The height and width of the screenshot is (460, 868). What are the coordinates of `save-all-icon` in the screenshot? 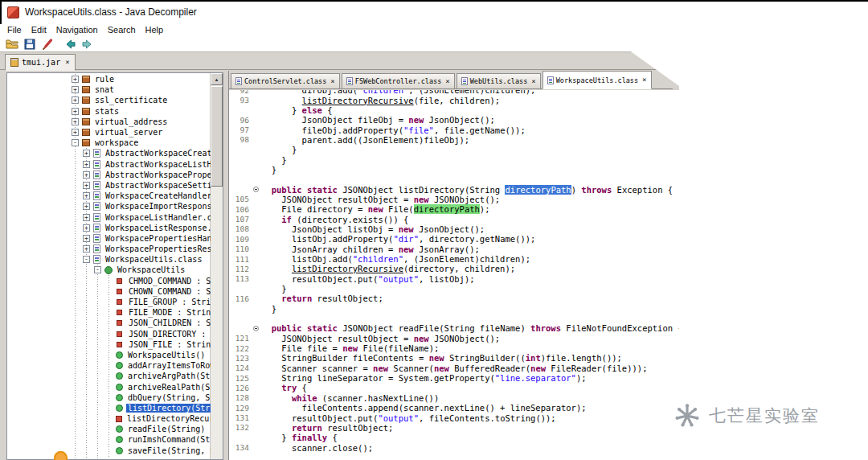 It's located at (29, 43).